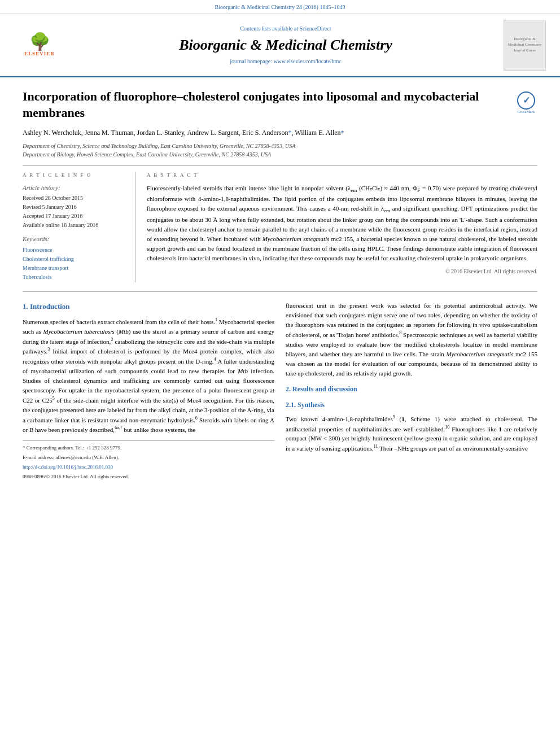 This screenshot has width=560, height=747. I want to click on affiliations: Department of Chemistry, Science and Tec…, so click(280, 150).